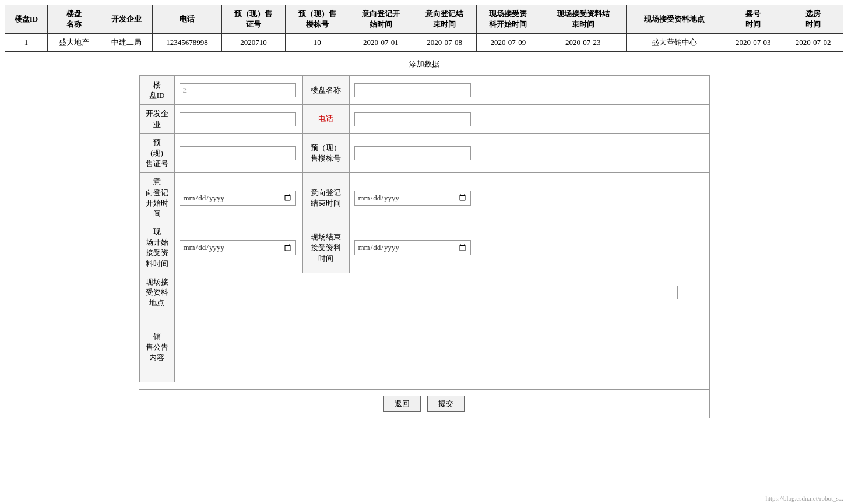 The width and height of the screenshot is (848, 504). Describe the element at coordinates (424, 248) in the screenshot. I see `form-row-5: 现场开始接受资料时间 现场结束接受资料时间` at that location.